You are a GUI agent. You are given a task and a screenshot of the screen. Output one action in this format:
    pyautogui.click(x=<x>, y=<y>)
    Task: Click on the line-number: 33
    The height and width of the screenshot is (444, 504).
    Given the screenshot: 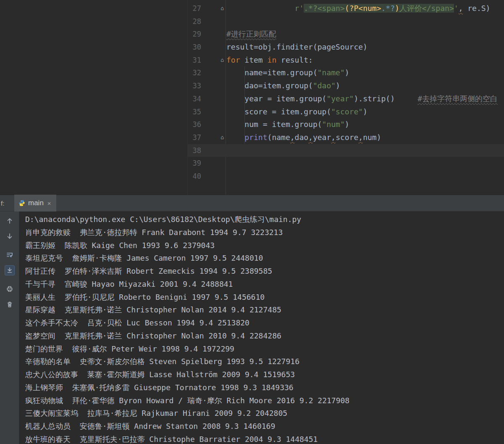 What is the action you would take?
    pyautogui.click(x=194, y=86)
    